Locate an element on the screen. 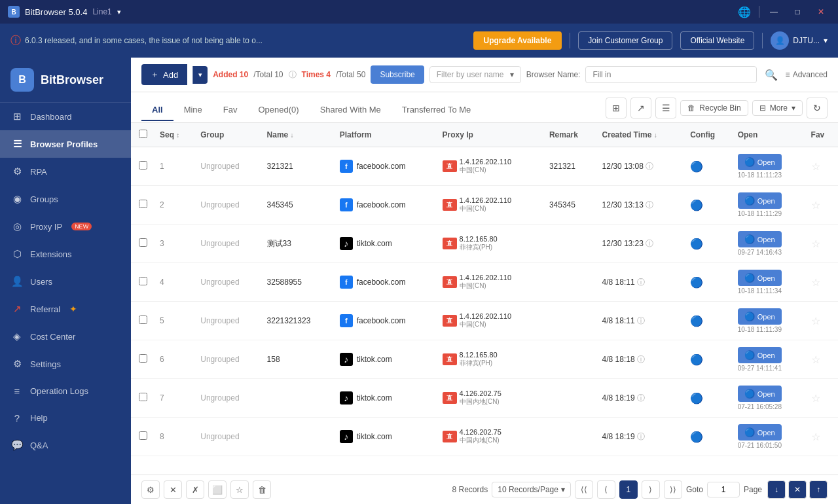 The width and height of the screenshot is (838, 504). sidebar-item-browser-profiles: ☰ Browser Profiles is located at coordinates (65, 144).